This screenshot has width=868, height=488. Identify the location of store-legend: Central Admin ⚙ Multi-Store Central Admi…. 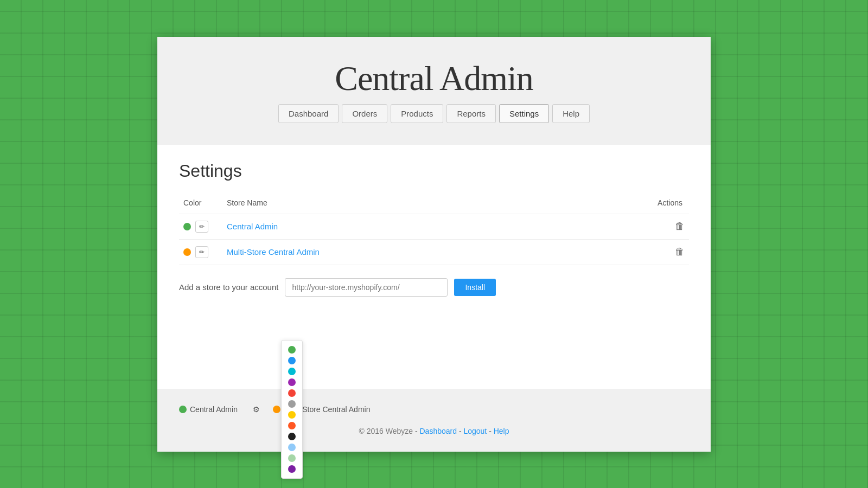
(434, 410).